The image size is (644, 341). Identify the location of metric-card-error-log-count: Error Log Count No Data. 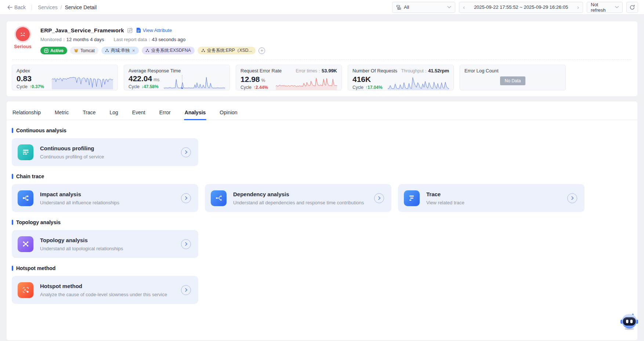
(513, 78).